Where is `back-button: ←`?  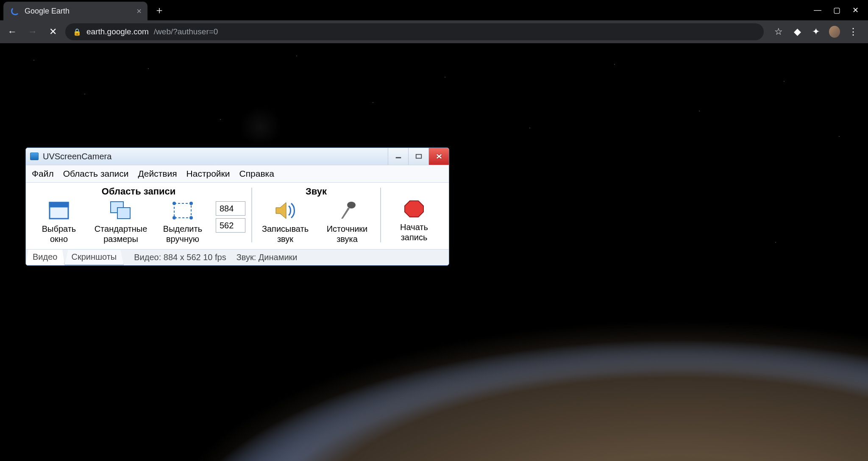
back-button: ← is located at coordinates (12, 32).